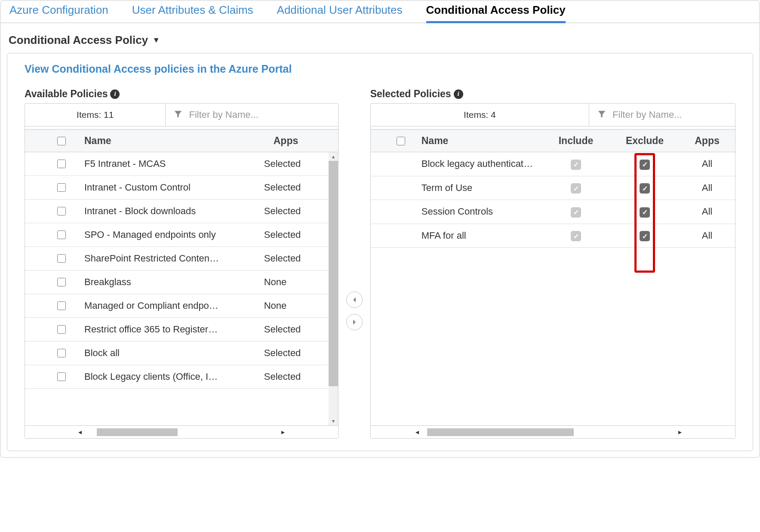  I want to click on policy-name: MFA for all, so click(480, 236).